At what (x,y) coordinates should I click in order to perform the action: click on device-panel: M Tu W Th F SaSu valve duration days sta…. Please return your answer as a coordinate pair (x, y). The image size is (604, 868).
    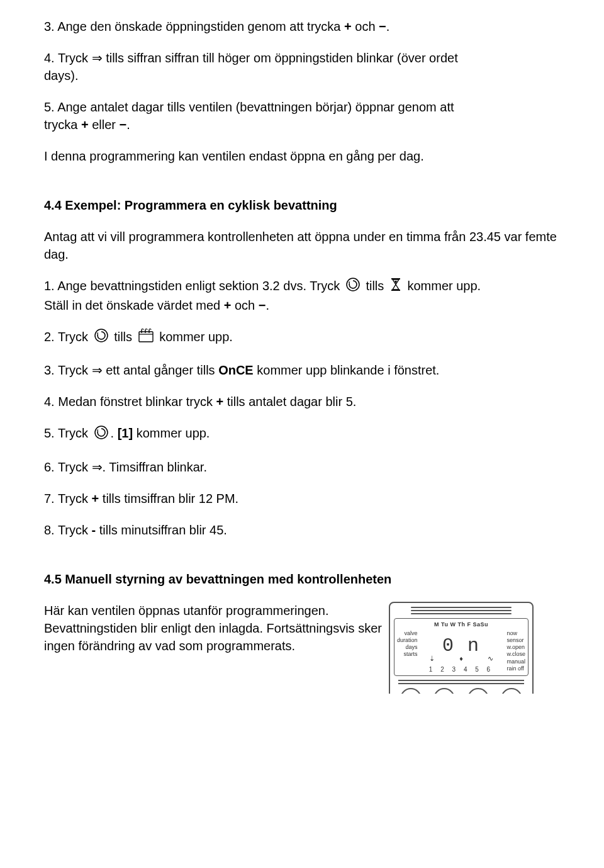
    Looking at the image, I should click on (461, 648).